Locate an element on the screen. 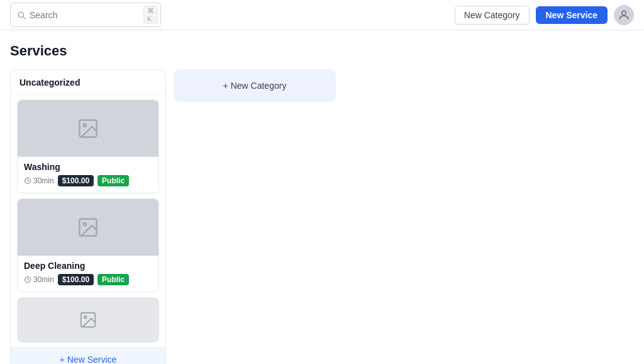  service-meta-washing: 30min $100.00 Public is located at coordinates (88, 181).